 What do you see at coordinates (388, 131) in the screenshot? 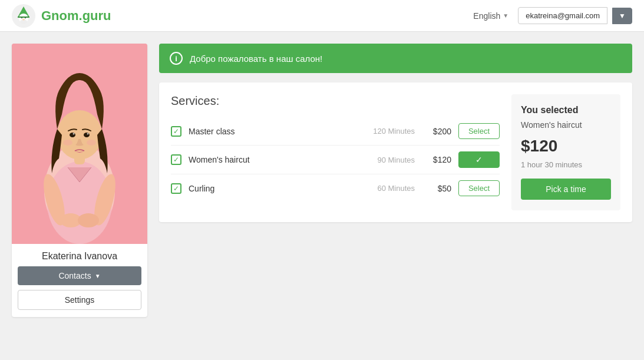
I see `service-duration-masterclass: 120 Minutes` at bounding box center [388, 131].